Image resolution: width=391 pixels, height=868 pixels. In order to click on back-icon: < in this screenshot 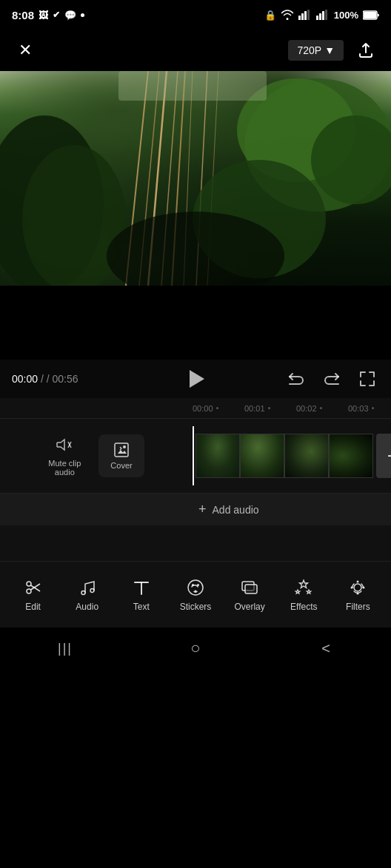, I will do `click(326, 648)`.